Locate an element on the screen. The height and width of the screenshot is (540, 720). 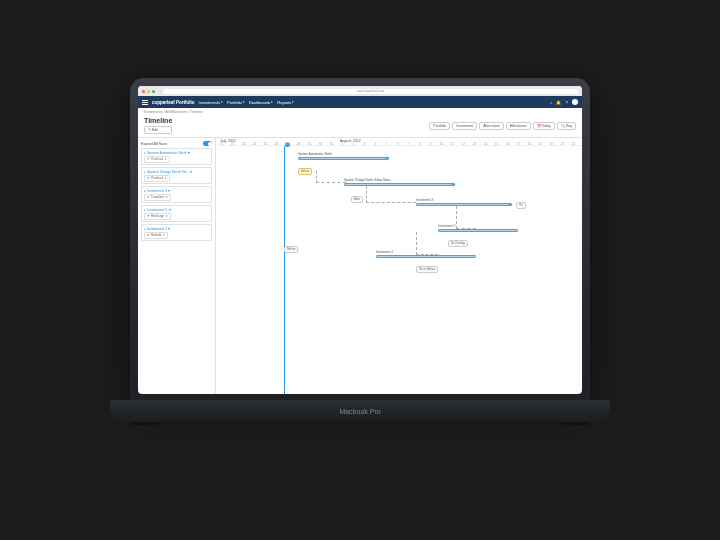
breadcrumb: Investments / All Milestones / Timeline is located at coordinates (360, 112).